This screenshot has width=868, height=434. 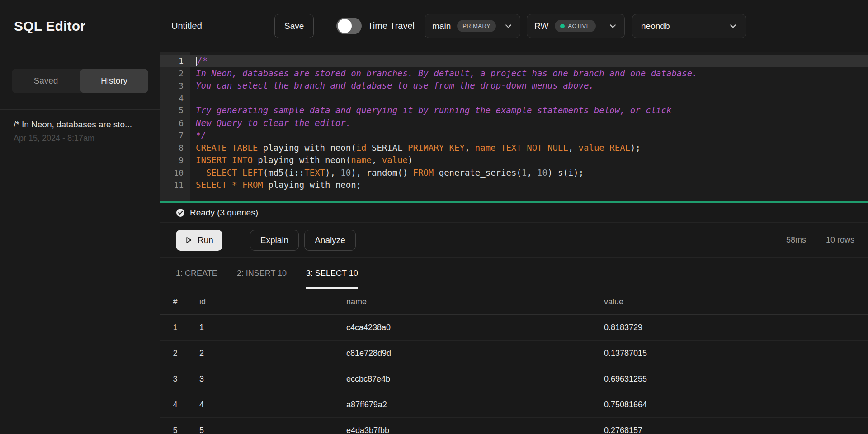 What do you see at coordinates (175, 111) in the screenshot?
I see `line-number: 5` at bounding box center [175, 111].